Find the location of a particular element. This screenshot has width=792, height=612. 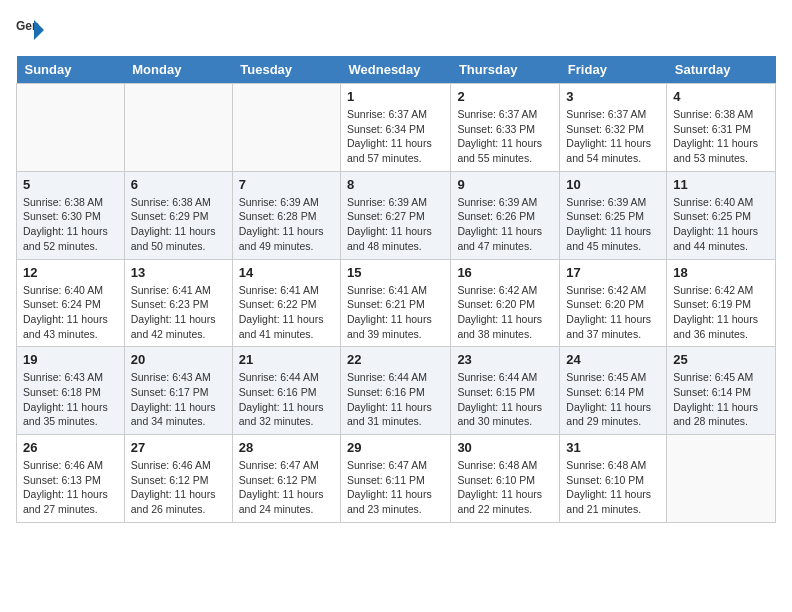

day-of-week-wednesday: Wednesday is located at coordinates (396, 70).